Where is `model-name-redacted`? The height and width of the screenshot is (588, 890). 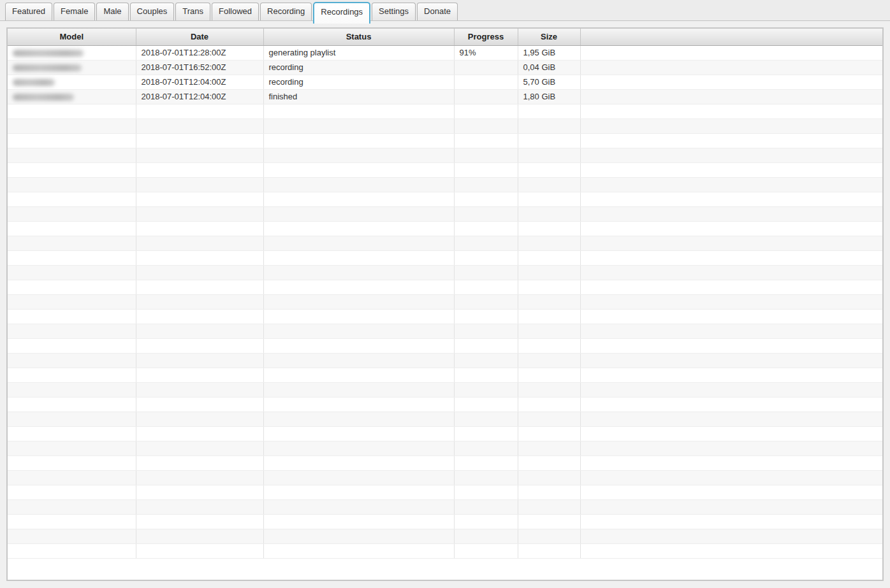
model-name-redacted is located at coordinates (47, 68).